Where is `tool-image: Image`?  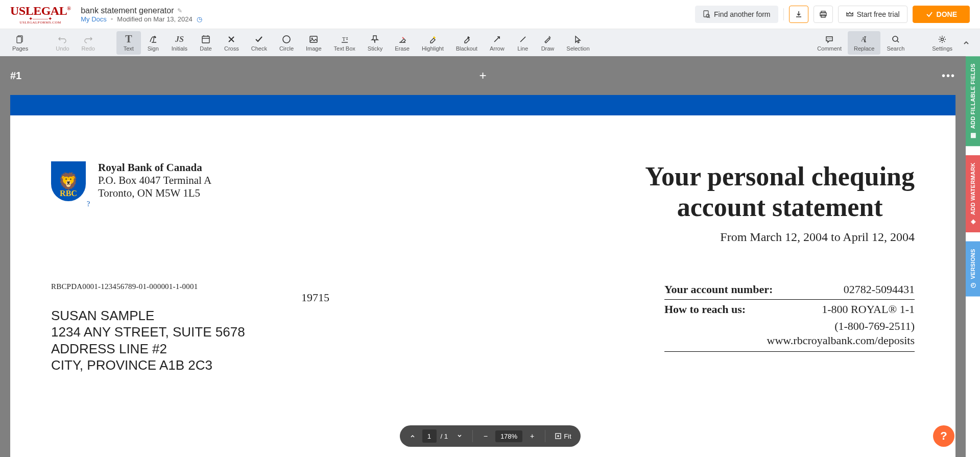
tool-image: Image is located at coordinates (314, 43).